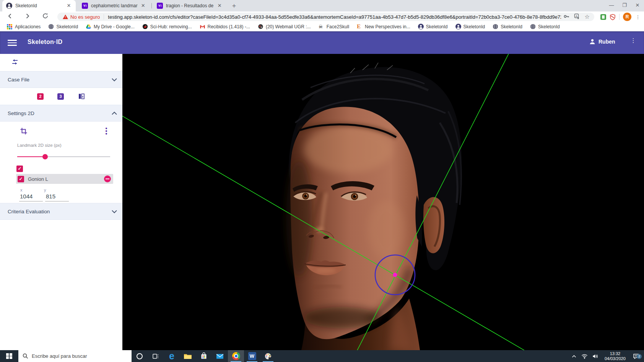 This screenshot has height=362, width=644. What do you see at coordinates (627, 17) in the screenshot?
I see `browser-profile-avatar: R` at bounding box center [627, 17].